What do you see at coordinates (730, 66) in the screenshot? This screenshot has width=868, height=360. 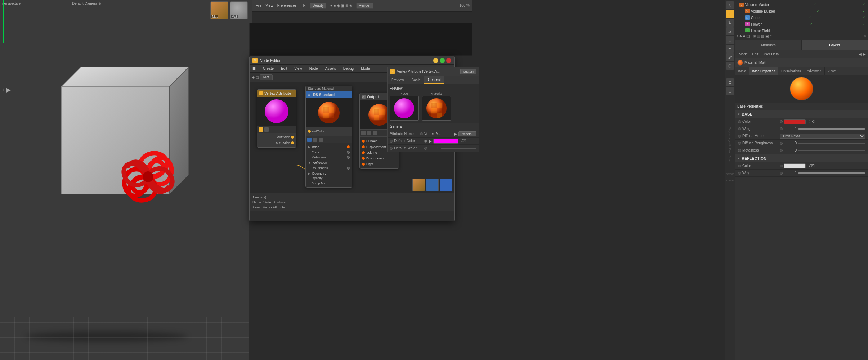 I see `tool-eyedropper: ⬡` at bounding box center [730, 66].